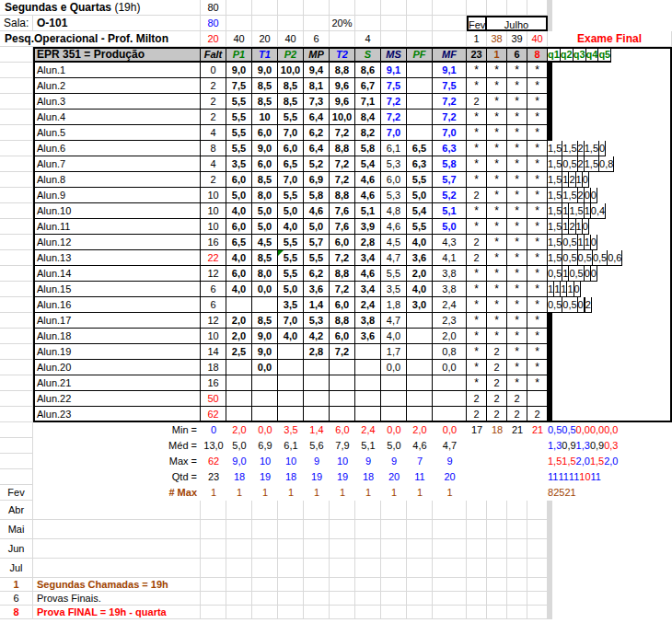 The image size is (672, 623). What do you see at coordinates (477, 101) in the screenshot?
I see `attendance-cell: 2` at bounding box center [477, 101].